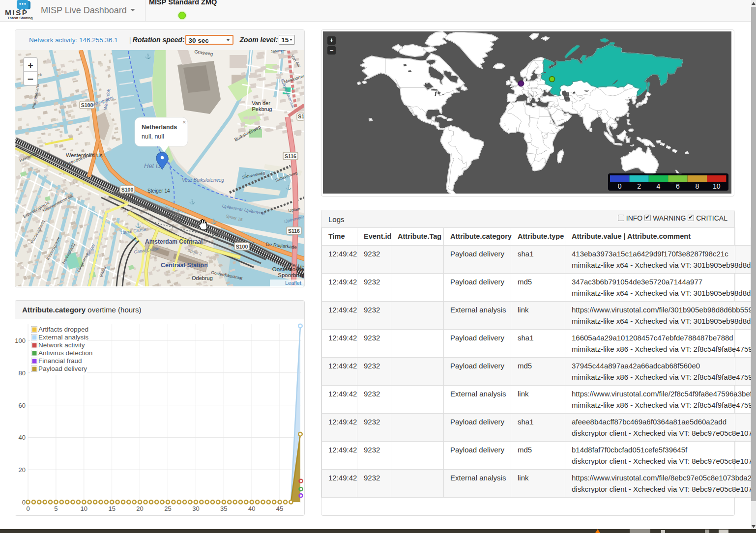 The height and width of the screenshot is (533, 756). What do you see at coordinates (280, 509) in the screenshot?
I see `svg-text: 45` at bounding box center [280, 509].